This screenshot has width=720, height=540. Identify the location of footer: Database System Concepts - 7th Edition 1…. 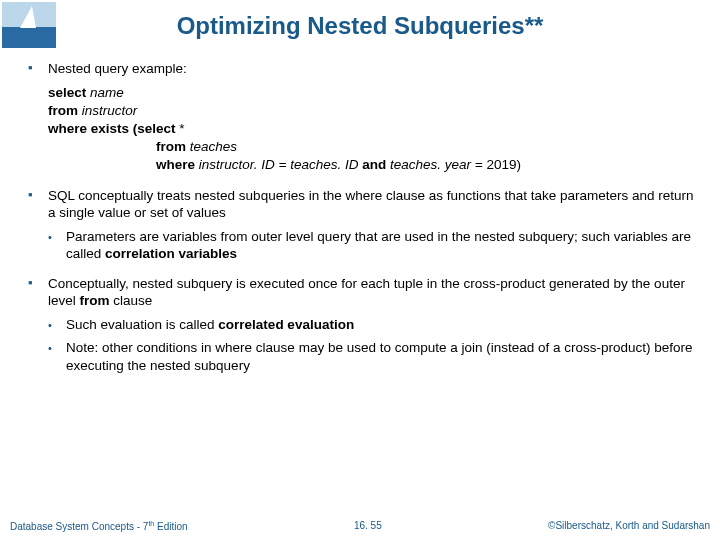
(360, 526).